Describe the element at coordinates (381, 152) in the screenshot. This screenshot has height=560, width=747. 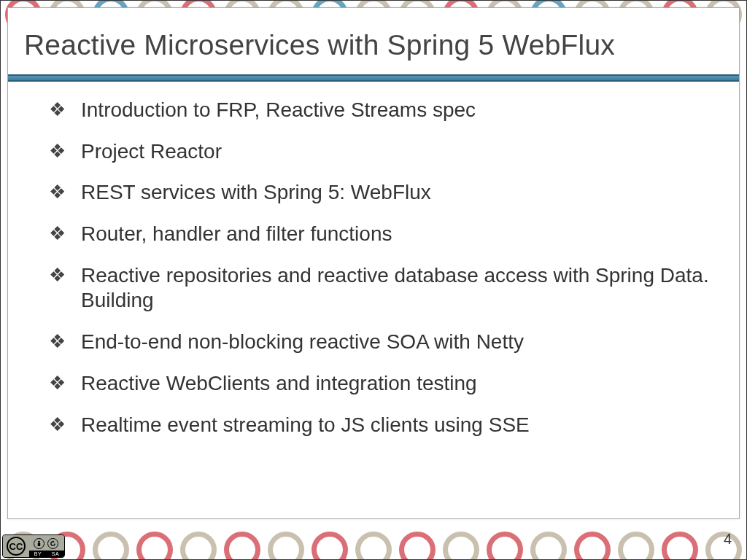
I see `list-item: Project Reactor` at that location.